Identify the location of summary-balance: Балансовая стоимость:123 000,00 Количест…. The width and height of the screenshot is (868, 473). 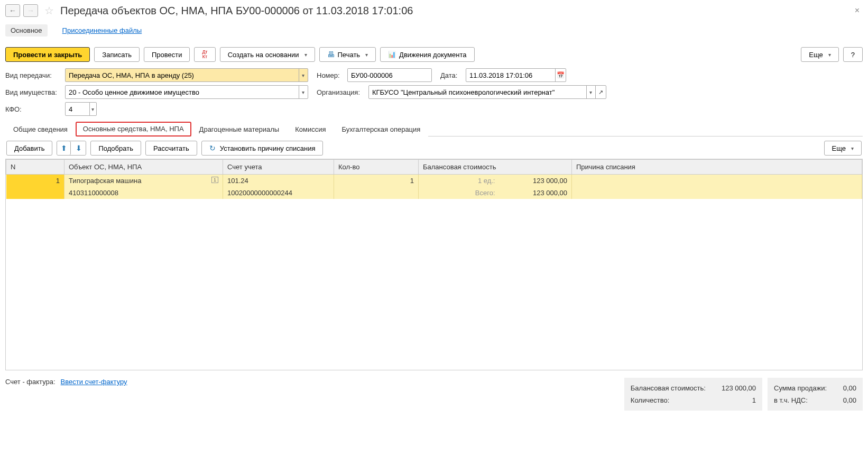
(694, 394).